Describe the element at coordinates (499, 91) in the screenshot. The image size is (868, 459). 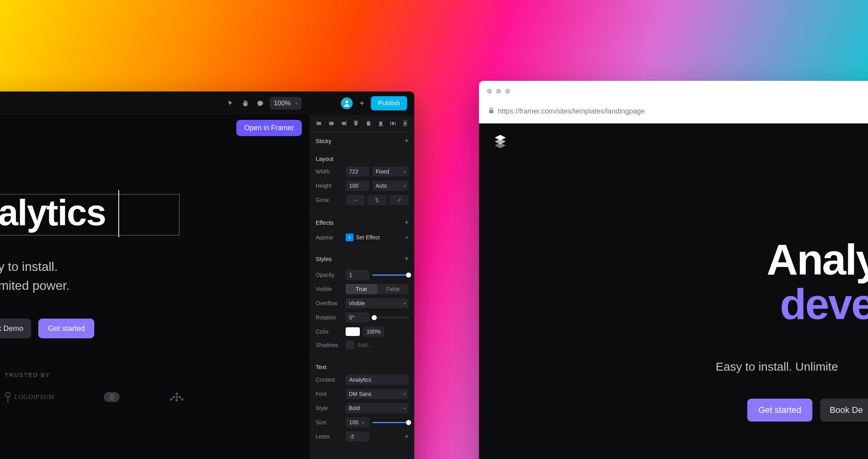
I see `traffic-minimize-icon` at that location.